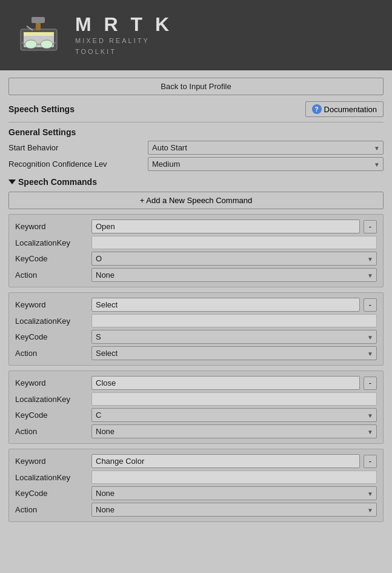  Describe the element at coordinates (51, 415) in the screenshot. I see `command-2-keycode-label: KeyCode` at that location.